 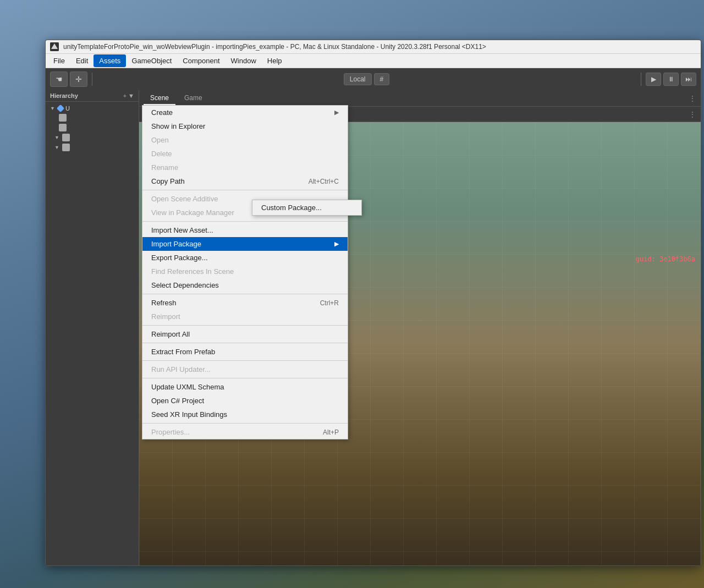 I want to click on ctx-reimport-all: Reimport All, so click(x=245, y=334).